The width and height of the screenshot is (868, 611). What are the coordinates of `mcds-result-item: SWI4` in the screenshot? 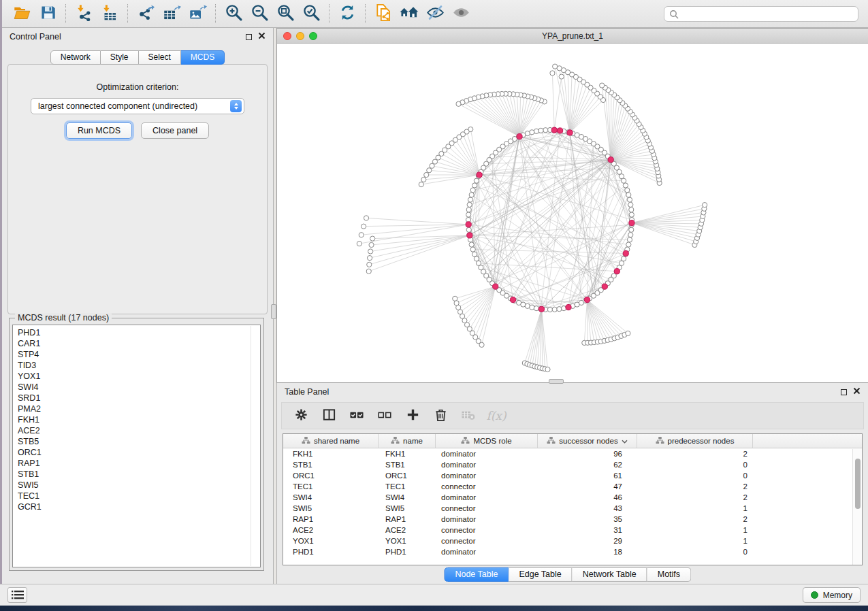 It's located at (139, 387).